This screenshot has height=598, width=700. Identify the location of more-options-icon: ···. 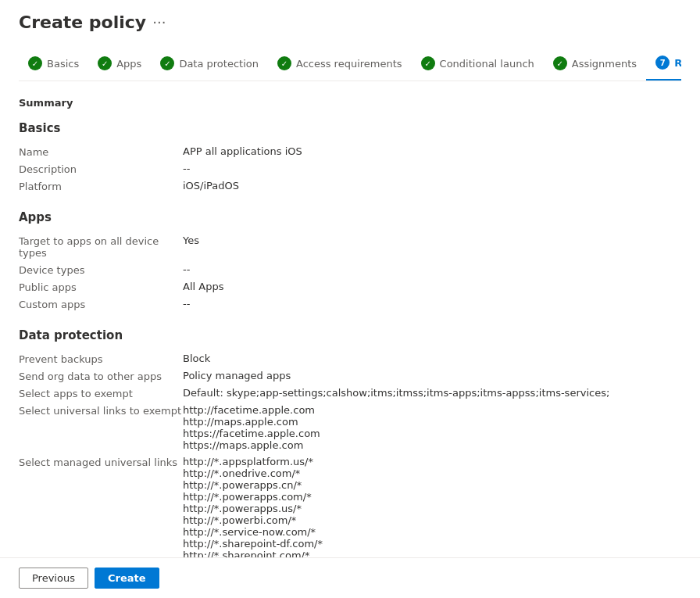
(159, 22).